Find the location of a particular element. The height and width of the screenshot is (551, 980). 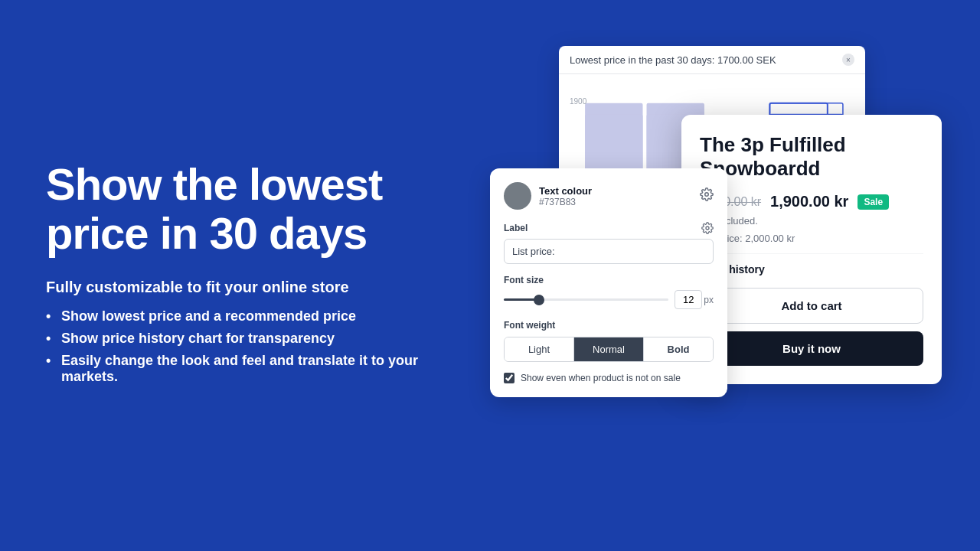

slider-track is located at coordinates (586, 300).